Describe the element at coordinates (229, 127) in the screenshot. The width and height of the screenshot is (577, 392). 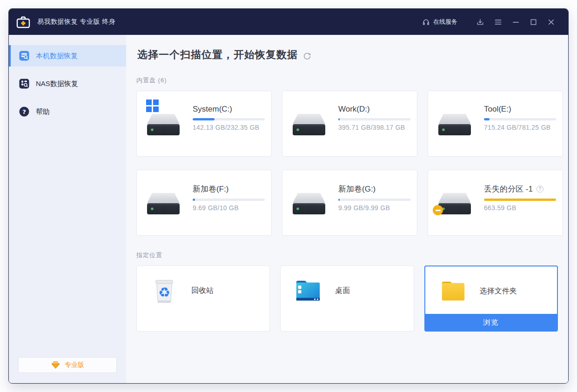
I see `drive-size: 142.13 GB/232.35 GB` at that location.